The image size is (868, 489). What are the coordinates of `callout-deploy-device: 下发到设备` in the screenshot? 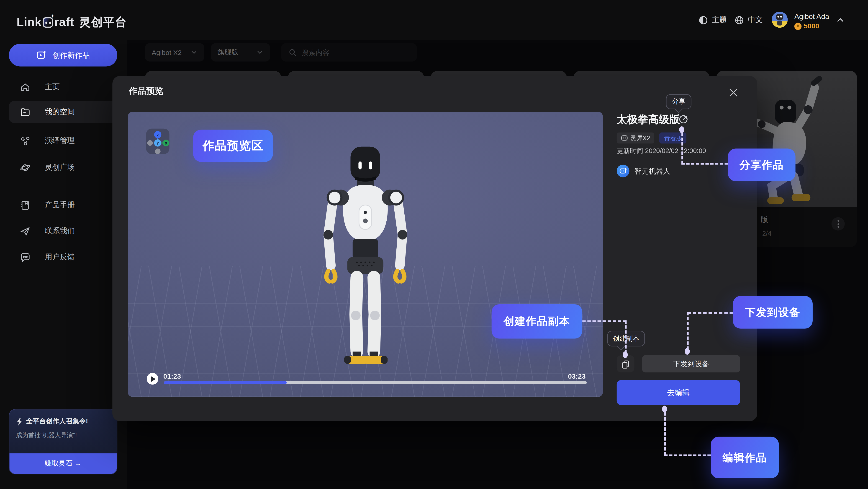 It's located at (773, 312).